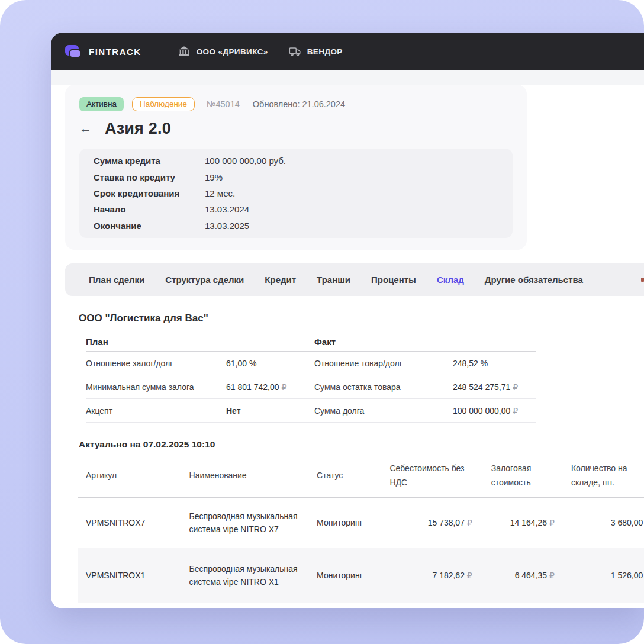 Image resolution: width=644 pixels, height=644 pixels. I want to click on plan-value: 61 801 742,00 ₽, so click(270, 387).